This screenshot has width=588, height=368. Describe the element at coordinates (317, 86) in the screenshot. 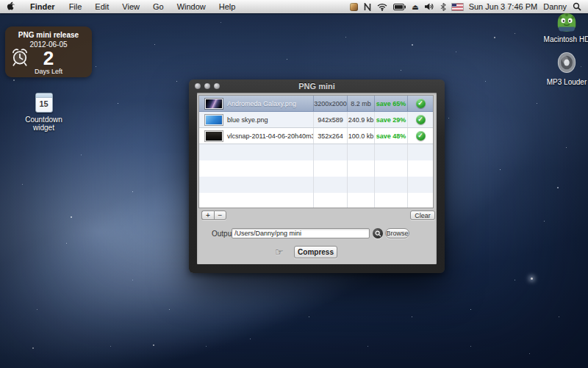

I see `window-title: PNG mini` at that location.